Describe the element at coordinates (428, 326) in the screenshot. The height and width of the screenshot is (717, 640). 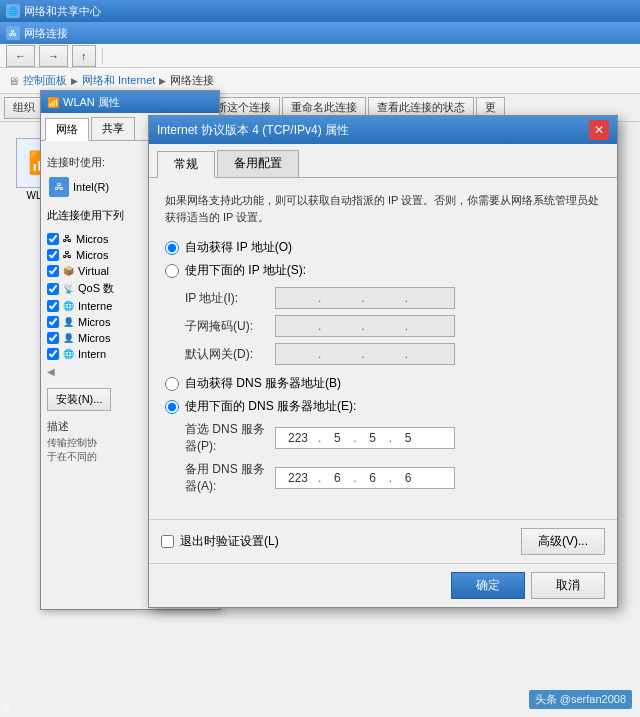
I see `subnet-d` at that location.